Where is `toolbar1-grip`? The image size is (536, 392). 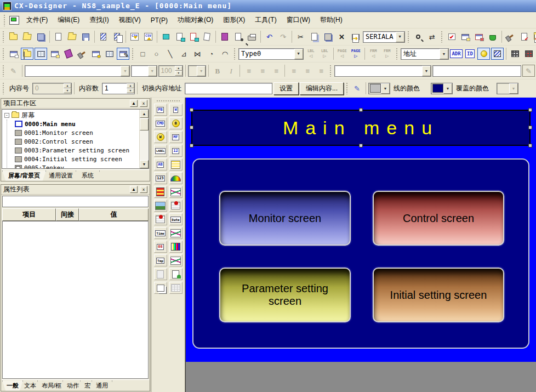
toolbar1-grip is located at coordinates (3, 37).